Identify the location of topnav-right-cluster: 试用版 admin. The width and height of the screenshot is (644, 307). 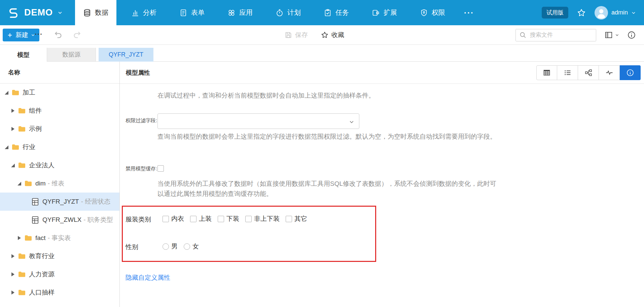
(593, 13).